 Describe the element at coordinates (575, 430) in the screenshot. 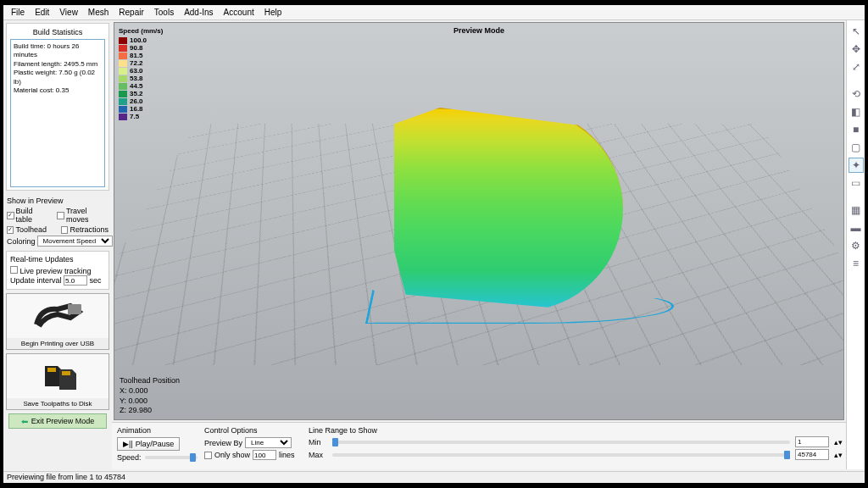

I see `line-range-title: Line Range to Show` at that location.